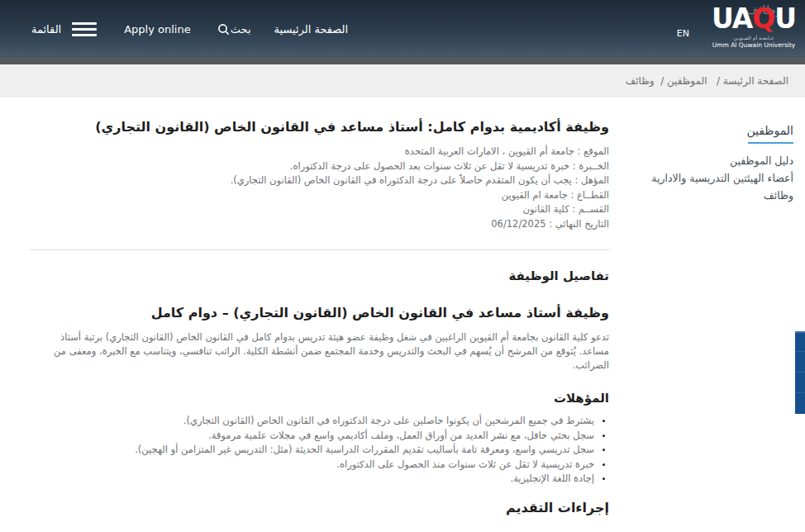  Describe the element at coordinates (640, 81) in the screenshot. I see `breadcrumb-link: وظائف` at that location.